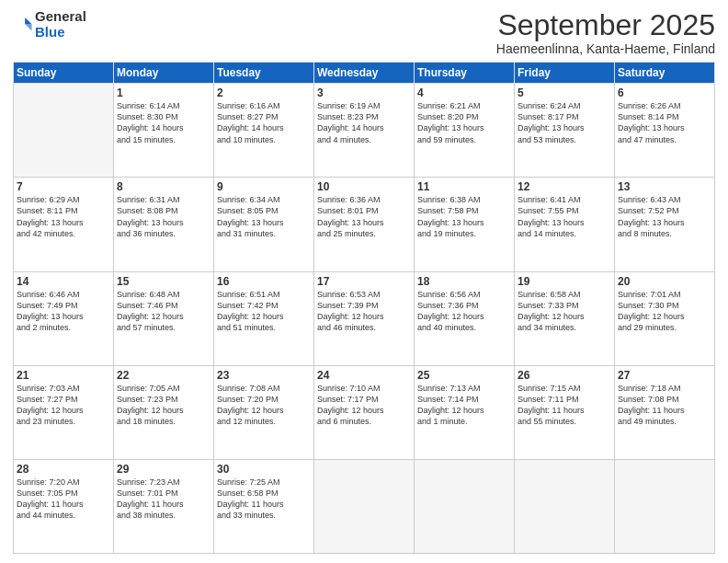  What do you see at coordinates (564, 217) in the screenshot?
I see `day-info: Sunrise: 6:41 AMSunset: 7:55 PMDaylight:…` at bounding box center [564, 217].